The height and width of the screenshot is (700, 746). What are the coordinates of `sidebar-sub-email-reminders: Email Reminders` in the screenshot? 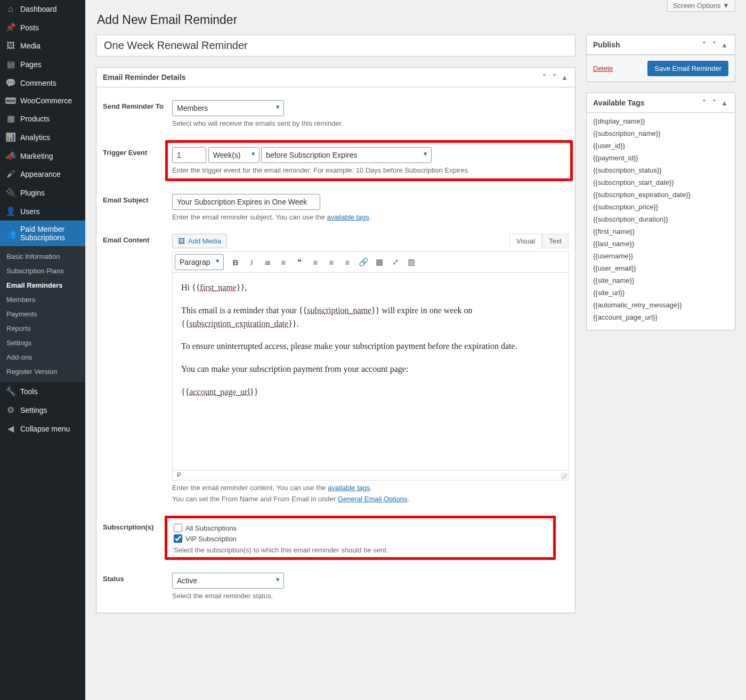 It's located at (43, 286).